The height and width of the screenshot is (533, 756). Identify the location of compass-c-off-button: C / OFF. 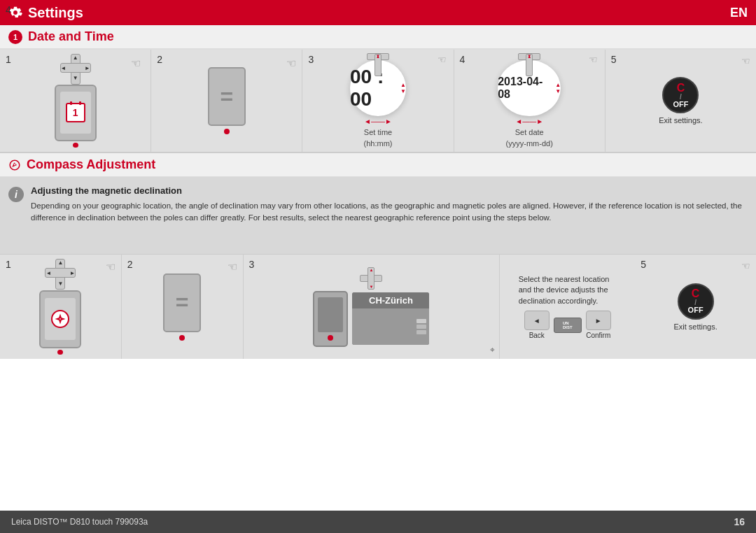
(696, 301).